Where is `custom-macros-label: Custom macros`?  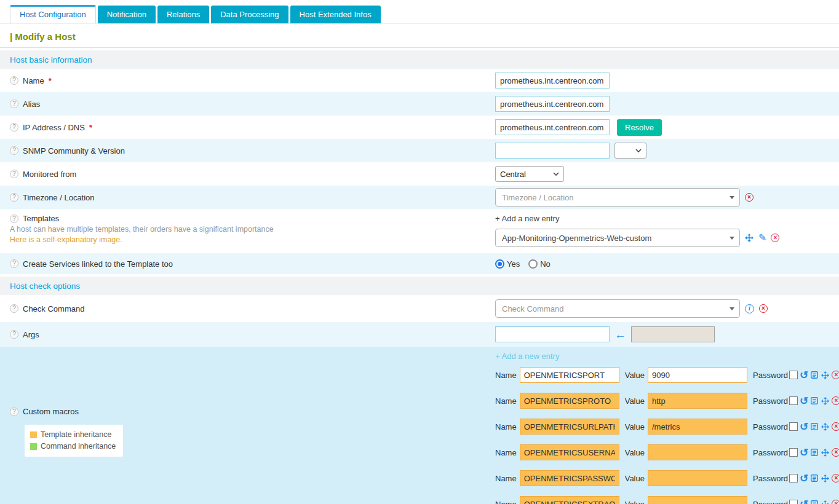 custom-macros-label: Custom macros is located at coordinates (50, 412).